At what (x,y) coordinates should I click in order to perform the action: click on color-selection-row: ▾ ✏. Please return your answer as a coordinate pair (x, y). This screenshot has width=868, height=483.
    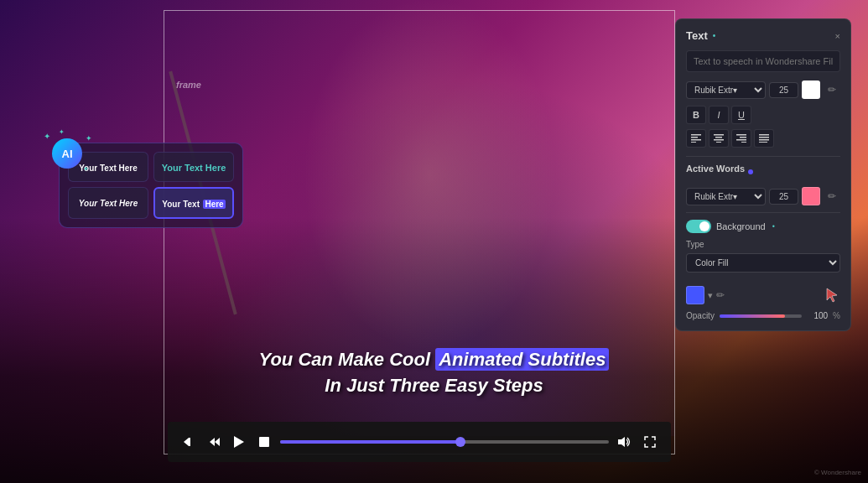
    Looking at the image, I should click on (763, 295).